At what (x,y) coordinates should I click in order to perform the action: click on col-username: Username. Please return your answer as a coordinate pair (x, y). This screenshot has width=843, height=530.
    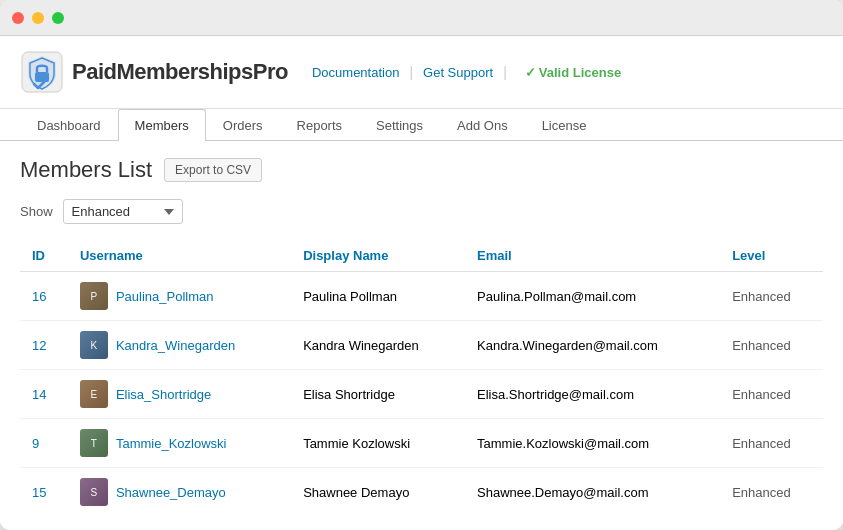
    Looking at the image, I should click on (180, 256).